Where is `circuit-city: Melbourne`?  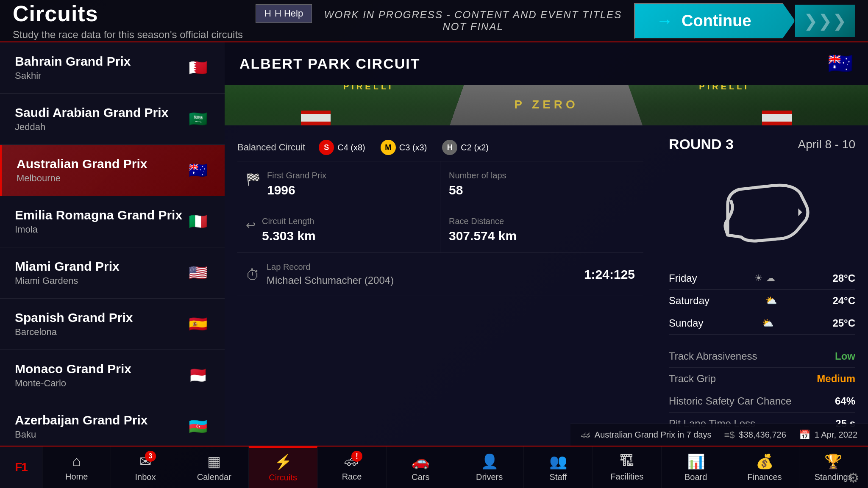
circuit-city: Melbourne is located at coordinates (82, 178).